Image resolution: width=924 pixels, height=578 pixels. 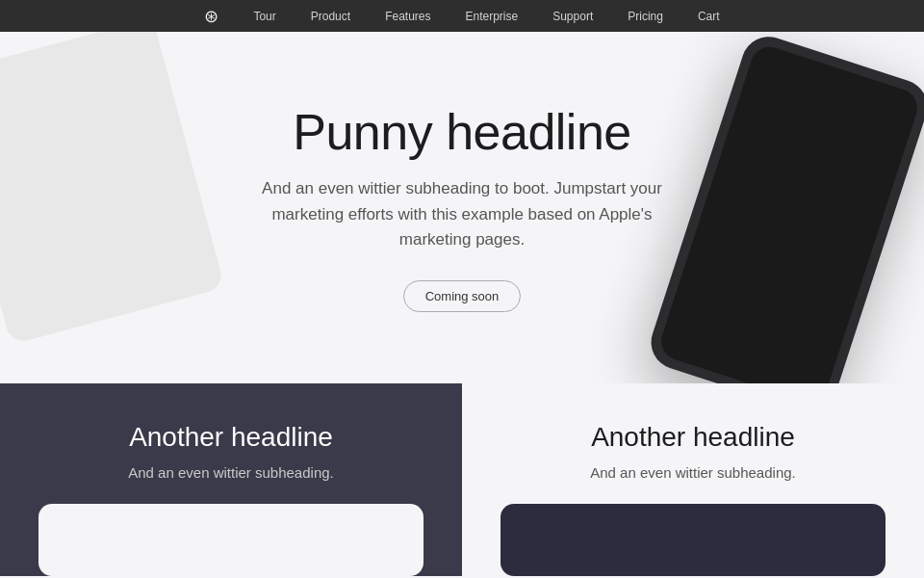 What do you see at coordinates (408, 15) in the screenshot?
I see `nav-item-features: Features` at bounding box center [408, 15].